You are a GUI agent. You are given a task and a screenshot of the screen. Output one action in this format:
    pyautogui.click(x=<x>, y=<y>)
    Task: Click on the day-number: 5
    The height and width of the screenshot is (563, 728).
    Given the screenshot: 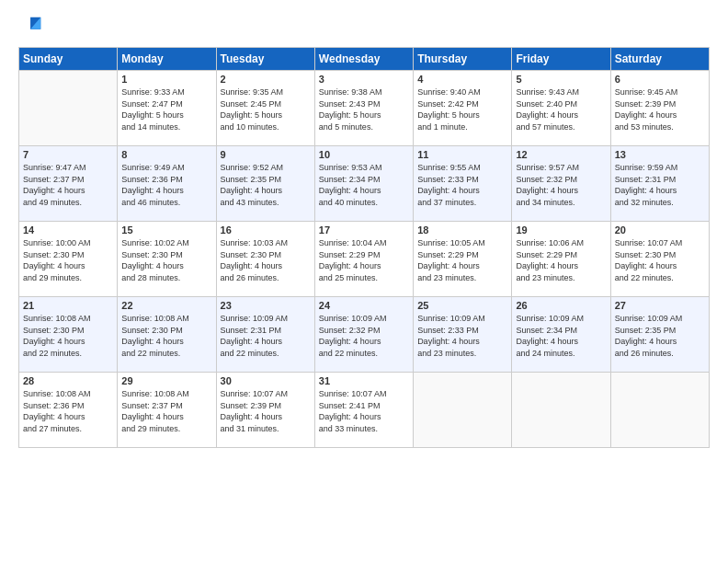 What is the action you would take?
    pyautogui.click(x=561, y=79)
    